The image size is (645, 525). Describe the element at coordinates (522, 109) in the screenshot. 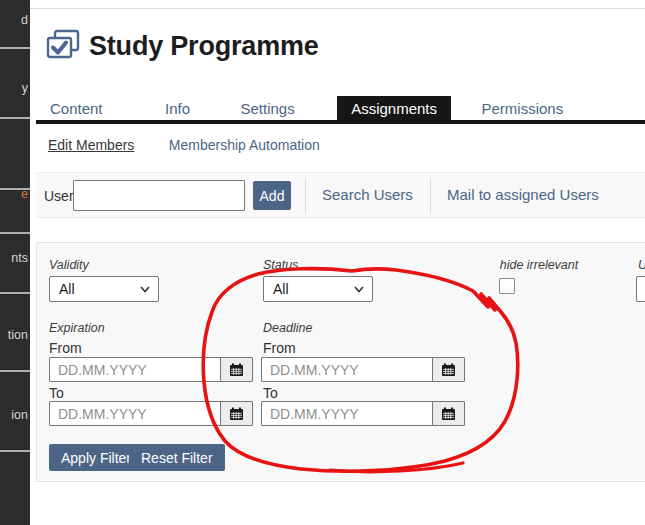

I see `tab-permissions: Permissions` at that location.